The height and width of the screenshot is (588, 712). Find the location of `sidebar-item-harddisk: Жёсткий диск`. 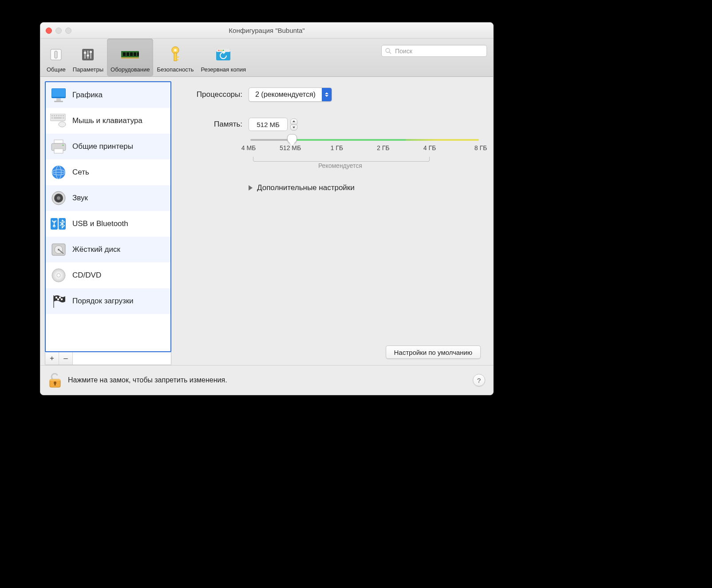

sidebar-item-harddisk: Жёсткий диск is located at coordinates (108, 250).